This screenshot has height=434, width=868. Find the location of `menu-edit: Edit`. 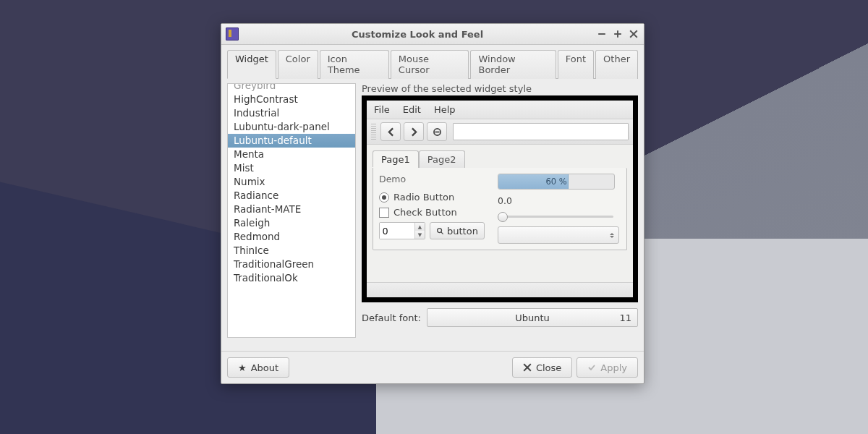

menu-edit: Edit is located at coordinates (412, 110).